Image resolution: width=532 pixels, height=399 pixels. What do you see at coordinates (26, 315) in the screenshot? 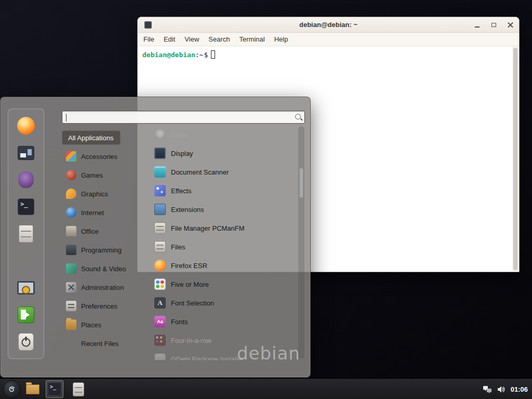
I see `logout-icon` at bounding box center [26, 315].